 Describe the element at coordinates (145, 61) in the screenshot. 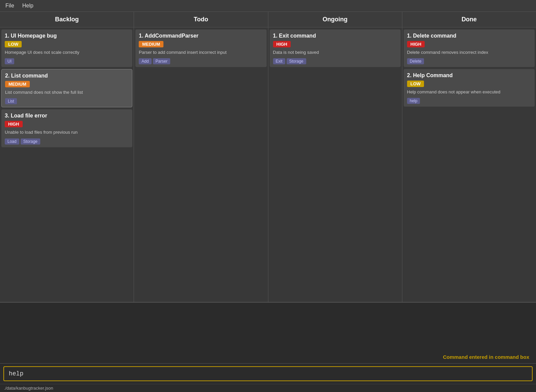

I see `tag: Add` at that location.